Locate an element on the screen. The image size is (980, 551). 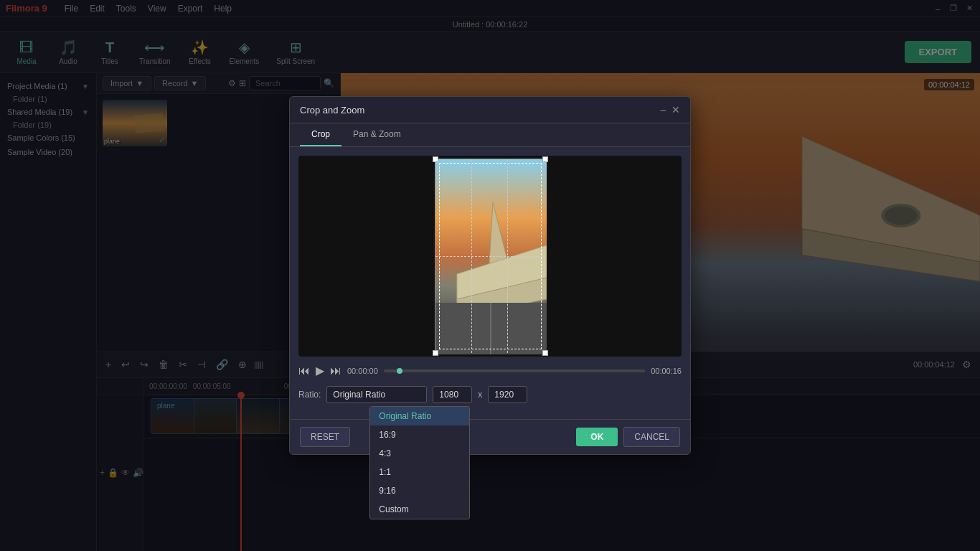
ratio-option-custom: Custom is located at coordinates (420, 509).